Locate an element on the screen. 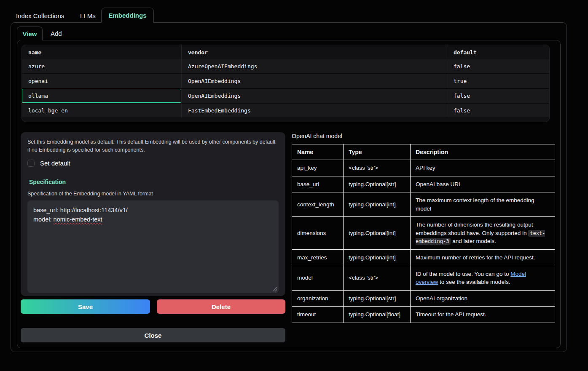  yaml-line-1: base_url: http://localhost:11434/v1/ is located at coordinates (153, 210).